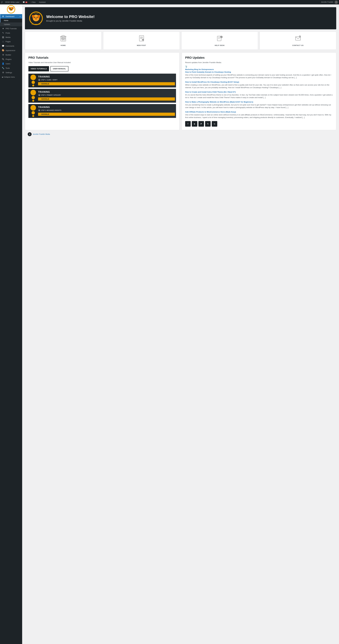  Describe the element at coordinates (71, 18) in the screenshot. I see `banner-text: Welcome to PRO Website! Brought to you b…` at that location.